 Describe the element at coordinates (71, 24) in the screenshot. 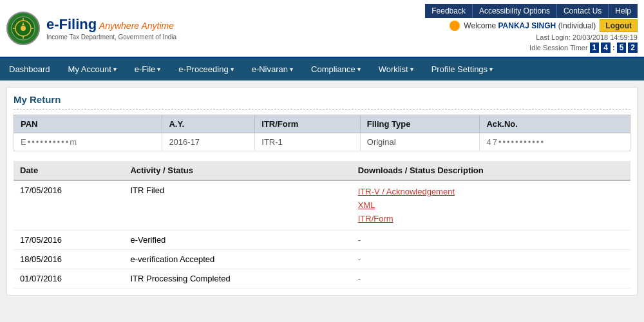

I see `efiling-name-label: e-Filing` at that location.